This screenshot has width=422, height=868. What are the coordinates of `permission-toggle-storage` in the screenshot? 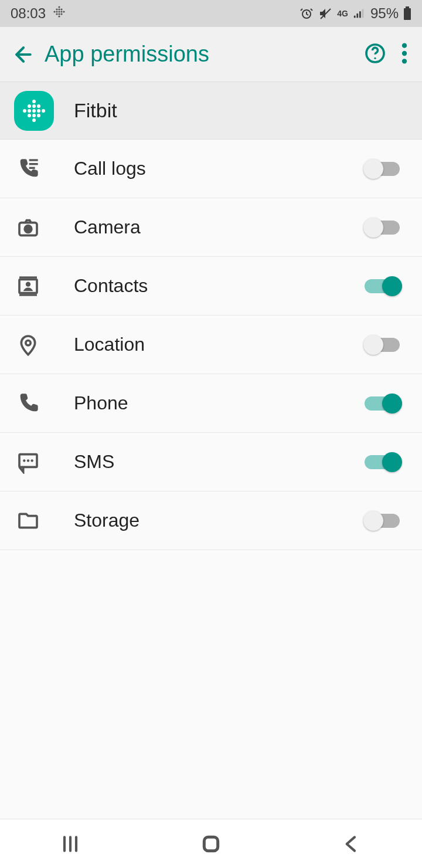 It's located at (382, 521).